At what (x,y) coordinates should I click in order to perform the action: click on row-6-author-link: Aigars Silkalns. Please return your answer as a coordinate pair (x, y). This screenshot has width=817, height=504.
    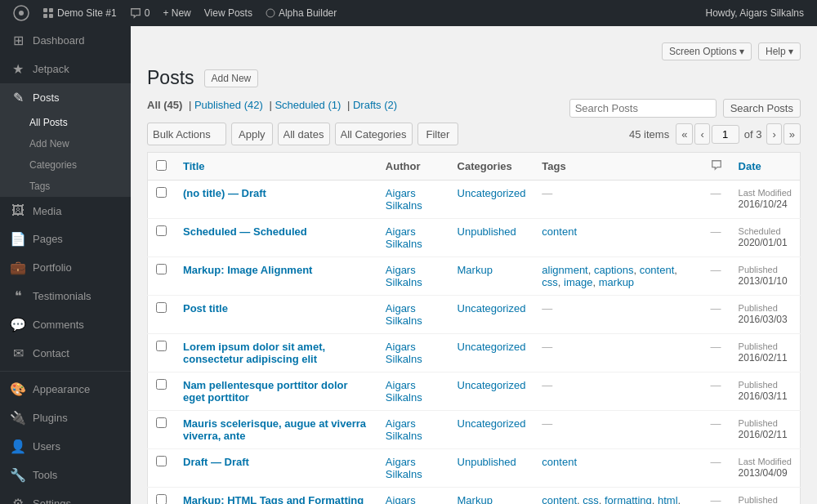
    Looking at the image, I should click on (404, 430).